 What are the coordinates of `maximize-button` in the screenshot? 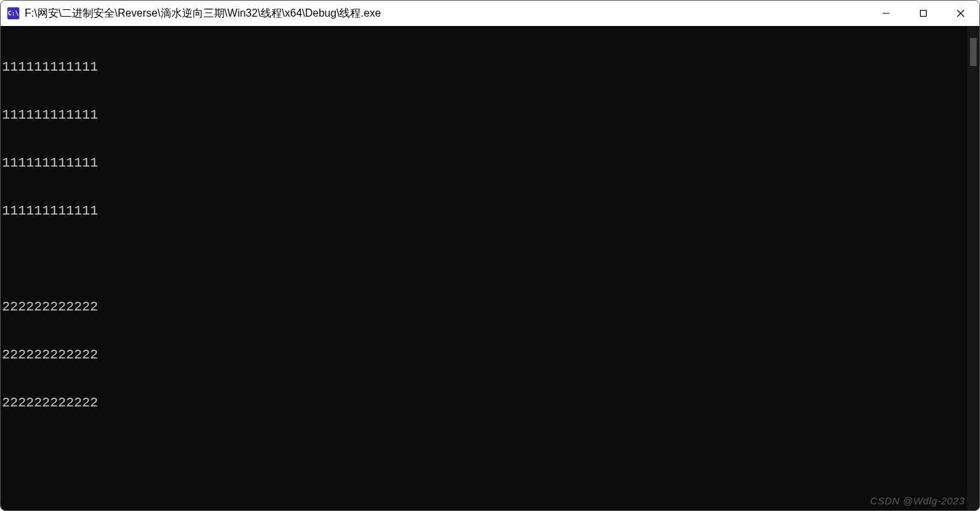 It's located at (923, 13).